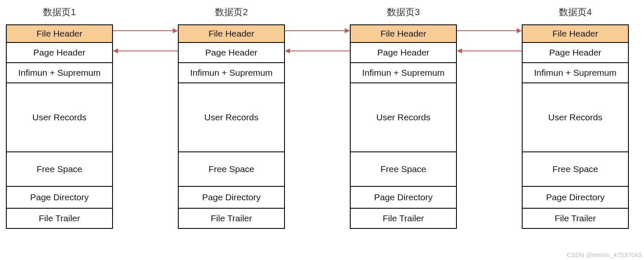  What do you see at coordinates (59, 117) in the screenshot?
I see `data-page-1: 数据页1File HeaderPage HeaderInfimun + Supr…` at bounding box center [59, 117].